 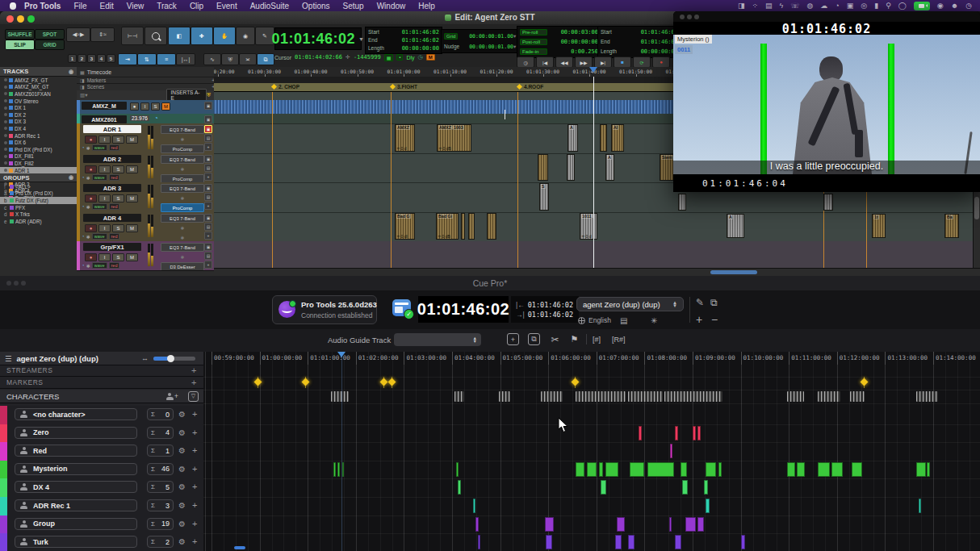 What do you see at coordinates (208, 206) in the screenshot?
I see `track-add-button: +` at bounding box center [208, 206].